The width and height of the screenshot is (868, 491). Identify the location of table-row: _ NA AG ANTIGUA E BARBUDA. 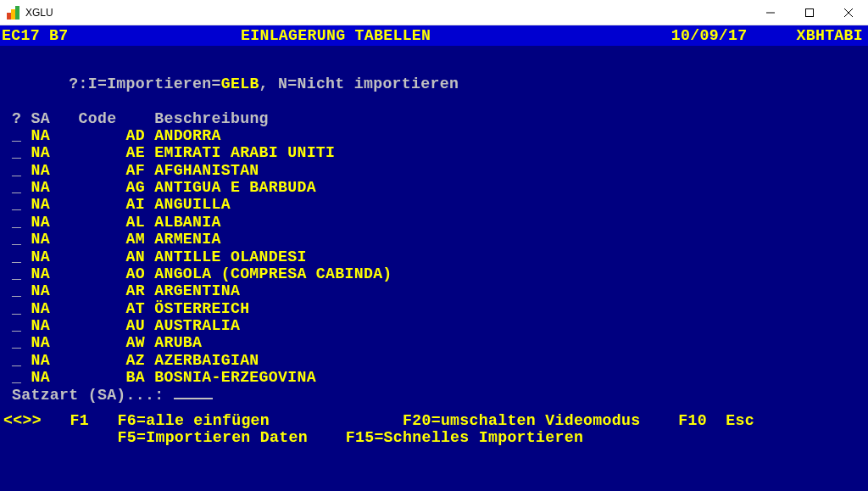
(436, 187).